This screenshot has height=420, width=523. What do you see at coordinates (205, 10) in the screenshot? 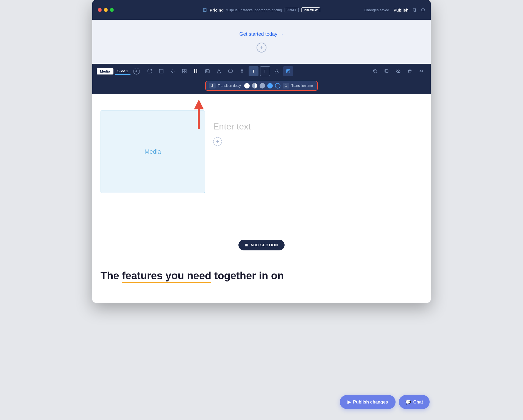
I see `page-icon: ⊞` at bounding box center [205, 10].